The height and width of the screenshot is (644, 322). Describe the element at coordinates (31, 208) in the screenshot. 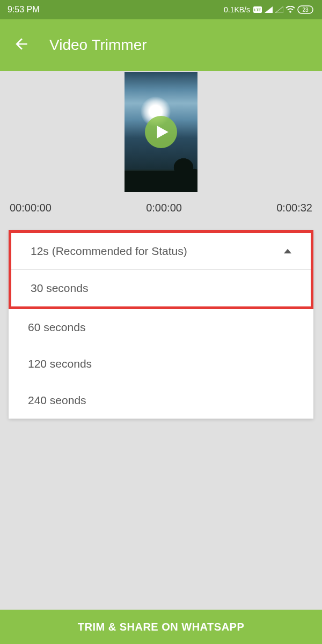

I see `time-start: 00:00:00` at that location.